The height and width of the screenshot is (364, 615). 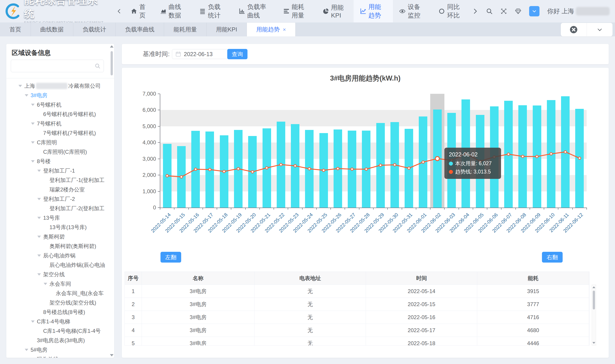 I want to click on fullscreen-icon, so click(x=504, y=11).